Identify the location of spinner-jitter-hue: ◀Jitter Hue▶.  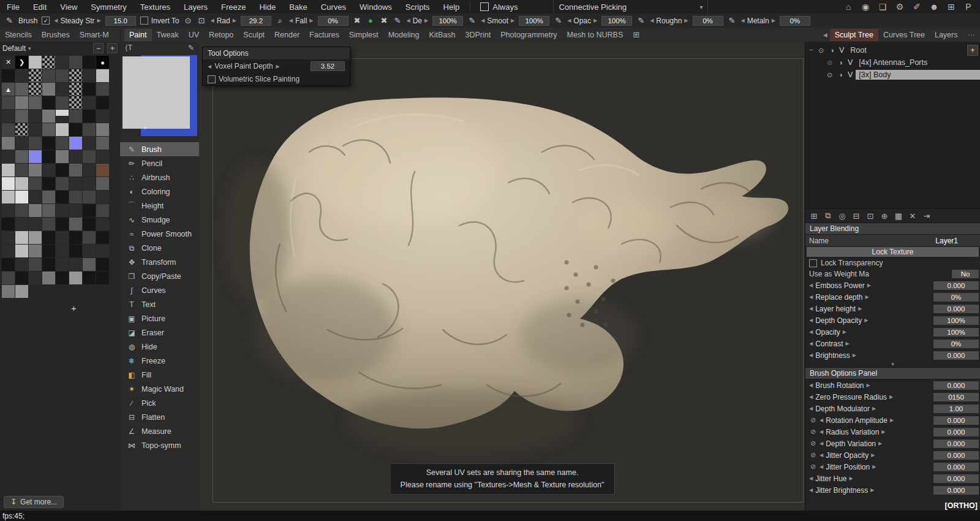
(831, 479).